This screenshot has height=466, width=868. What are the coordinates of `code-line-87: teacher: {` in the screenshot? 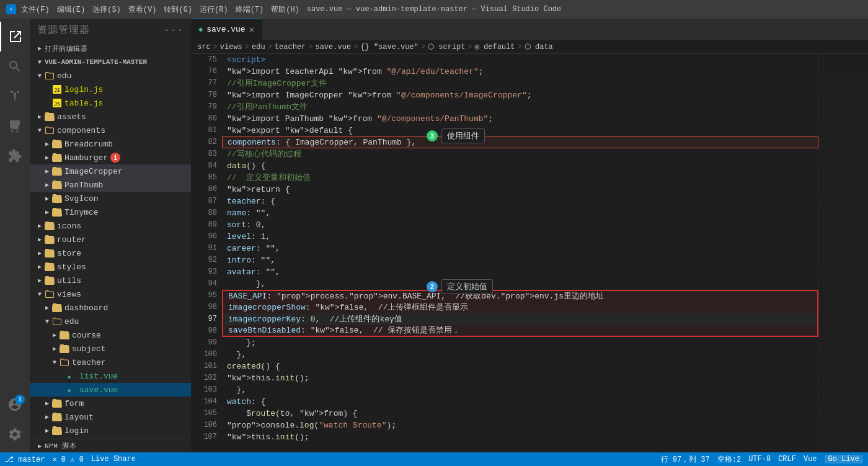 It's located at (520, 201).